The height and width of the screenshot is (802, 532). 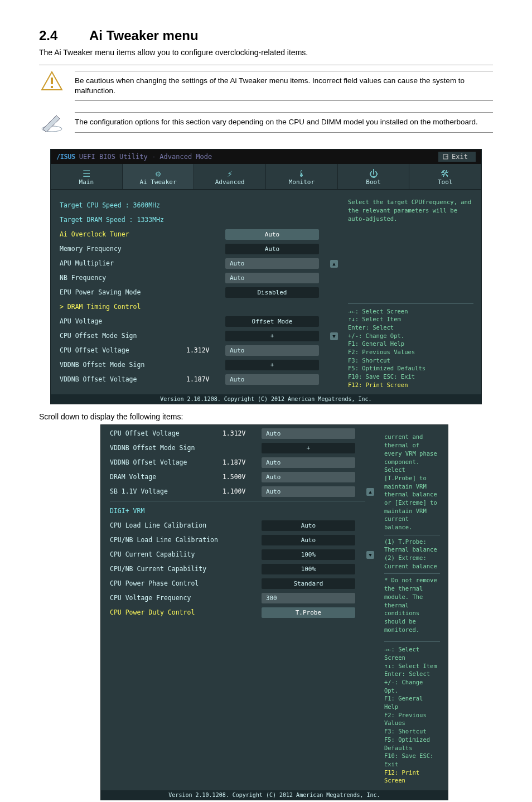 I want to click on setting-label: Memory Frequency, so click(x=123, y=249).